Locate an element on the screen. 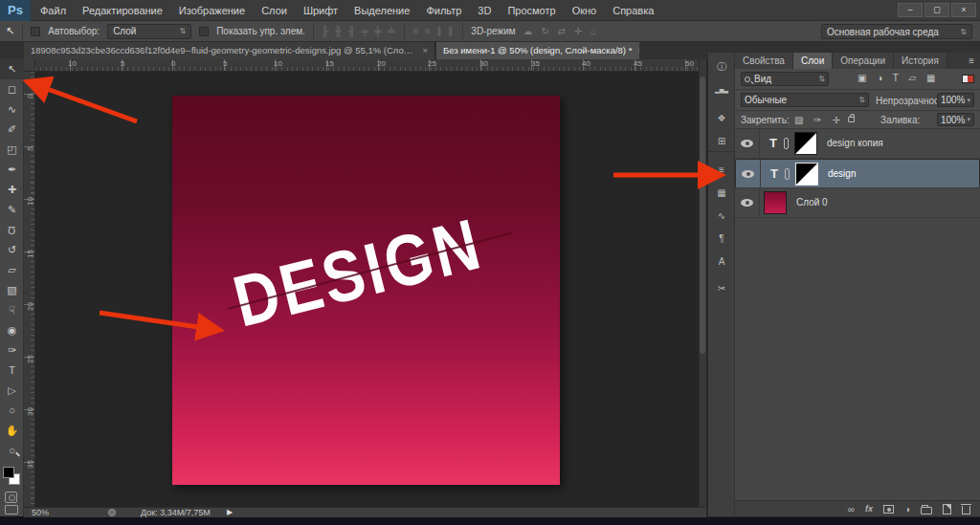 The width and height of the screenshot is (980, 525). quick-selection-tool: ✐ is located at coordinates (11, 130).